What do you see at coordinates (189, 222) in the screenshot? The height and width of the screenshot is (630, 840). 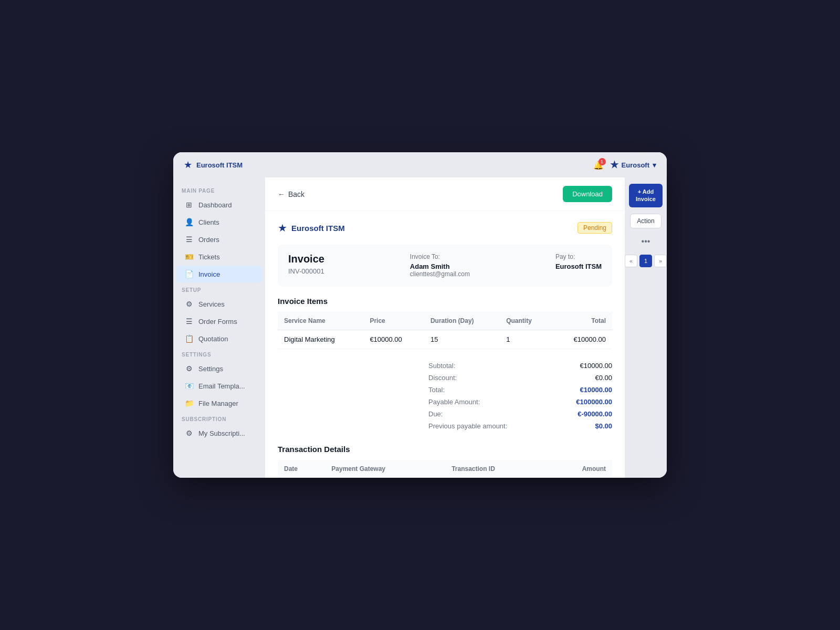 I see `clients-icon: 👤` at bounding box center [189, 222].